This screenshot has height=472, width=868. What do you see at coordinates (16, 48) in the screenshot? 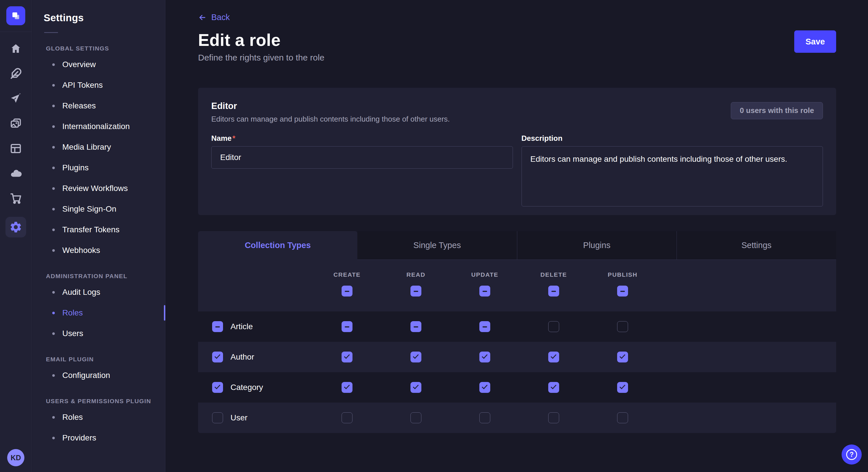
I see `home-icon` at bounding box center [16, 48].